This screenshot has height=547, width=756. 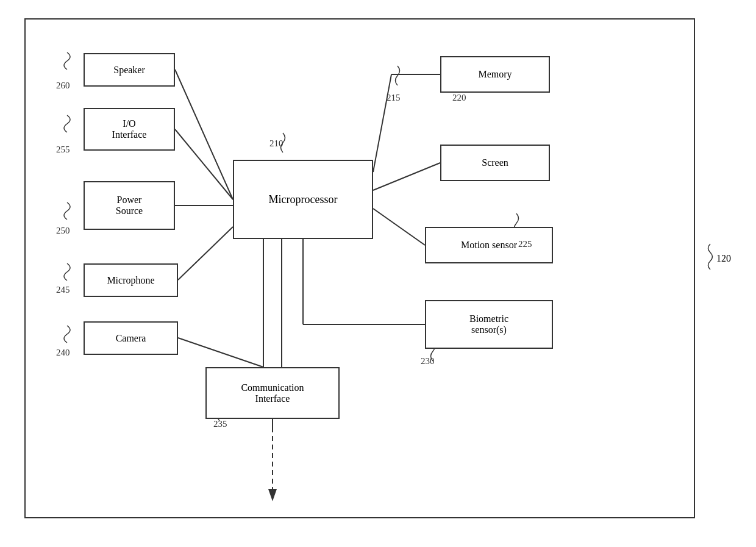 I want to click on label-235: 235, so click(x=221, y=424).